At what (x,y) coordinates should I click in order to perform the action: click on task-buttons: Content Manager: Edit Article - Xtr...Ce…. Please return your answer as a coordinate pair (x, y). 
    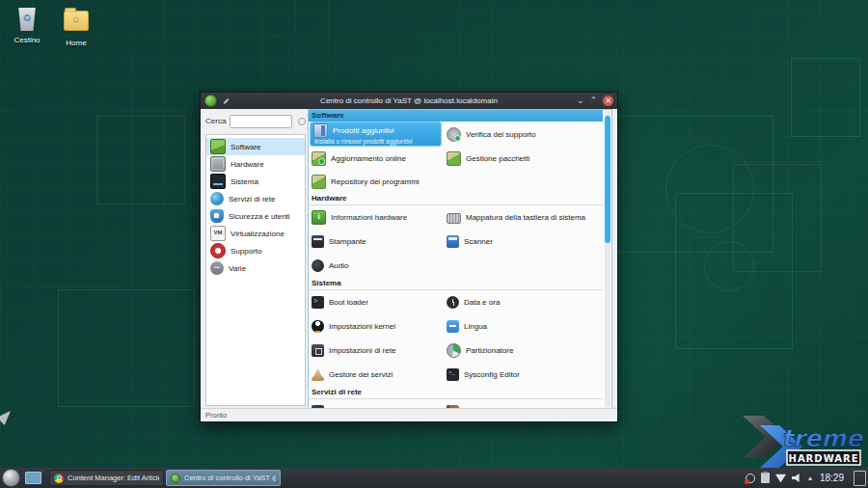
    Looking at the image, I should click on (165, 478).